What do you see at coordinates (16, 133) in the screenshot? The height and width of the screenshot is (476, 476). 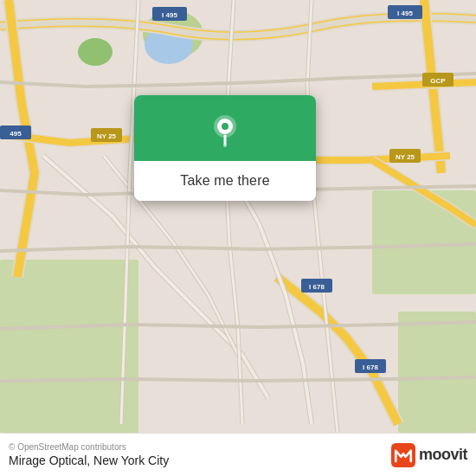 I see `svg-text: 495` at bounding box center [16, 133].